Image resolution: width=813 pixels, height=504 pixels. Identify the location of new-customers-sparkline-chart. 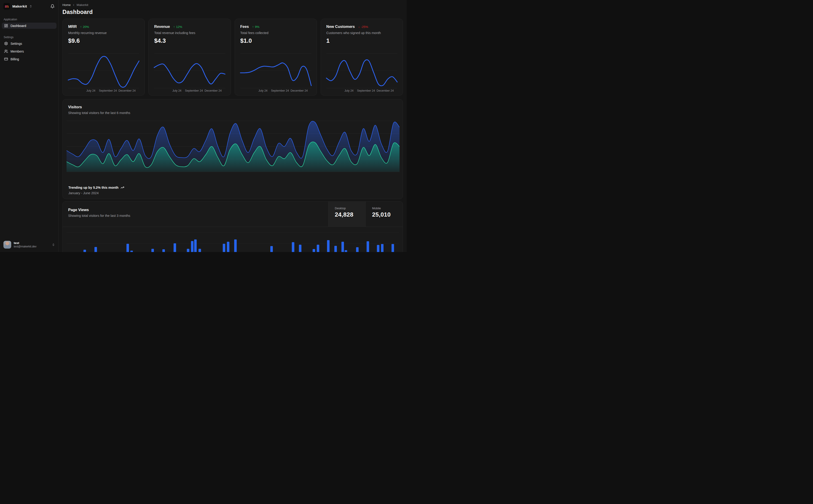
(362, 71).